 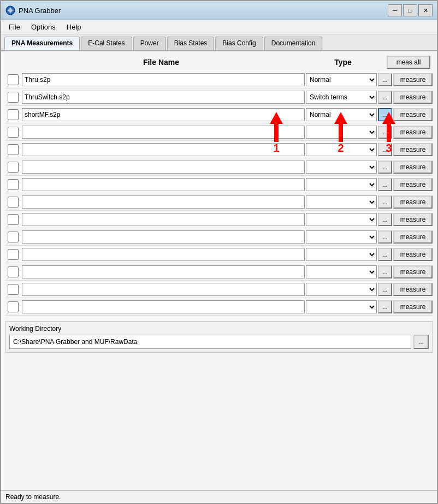 I want to click on menu-help: Help, so click(x=74, y=27).